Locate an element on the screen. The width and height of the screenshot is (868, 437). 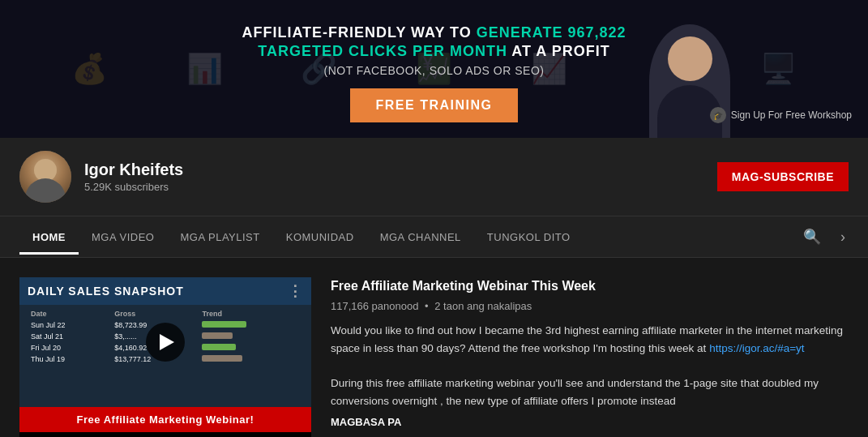
workshop-signup: 🎓 Sign Up For Free Workshop is located at coordinates (781, 115).